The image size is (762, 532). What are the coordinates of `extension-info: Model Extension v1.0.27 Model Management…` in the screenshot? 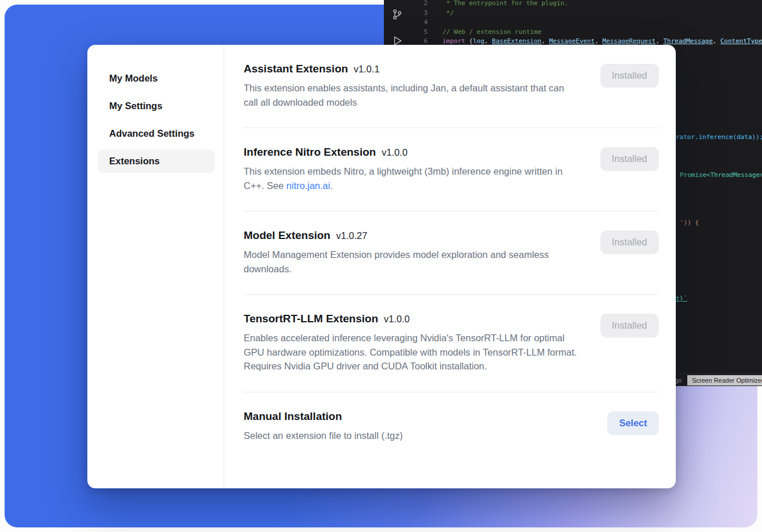 It's located at (411, 253).